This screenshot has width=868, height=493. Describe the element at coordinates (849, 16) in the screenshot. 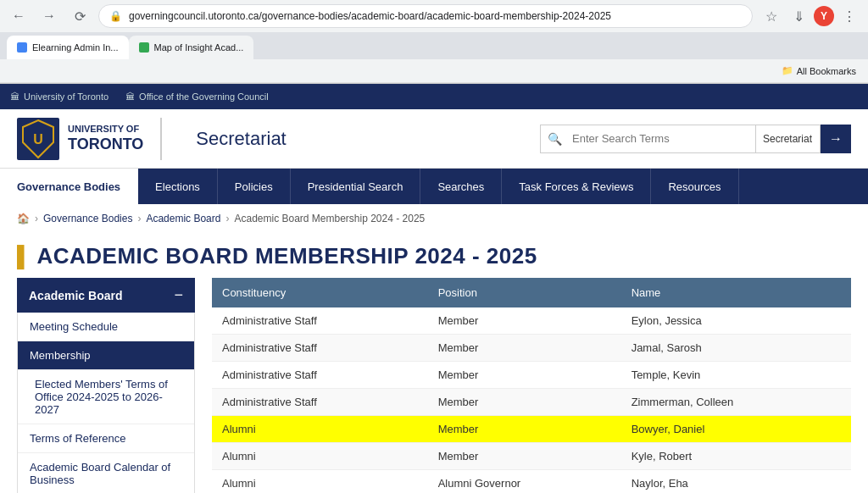

I see `menu-button: ⋮` at that location.